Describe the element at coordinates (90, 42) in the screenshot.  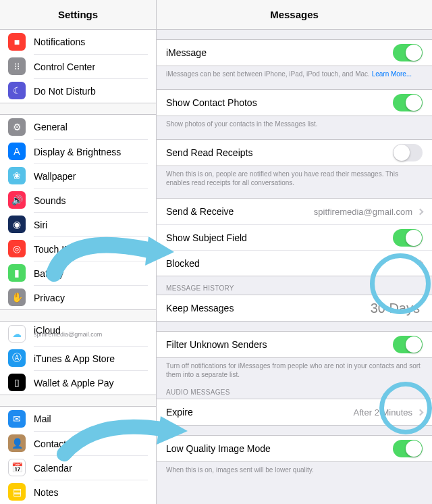
I see `sidebar-item-label: Notifications` at that location.